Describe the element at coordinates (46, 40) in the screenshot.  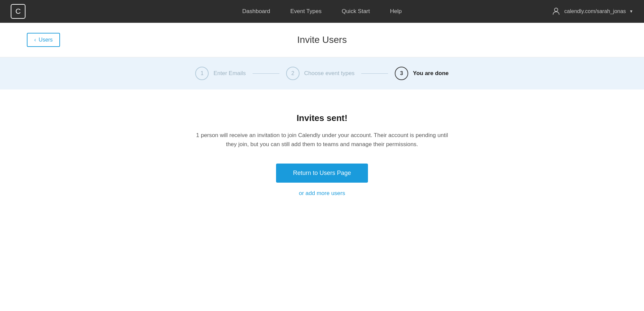
I see `back-button-label: Users` at that location.